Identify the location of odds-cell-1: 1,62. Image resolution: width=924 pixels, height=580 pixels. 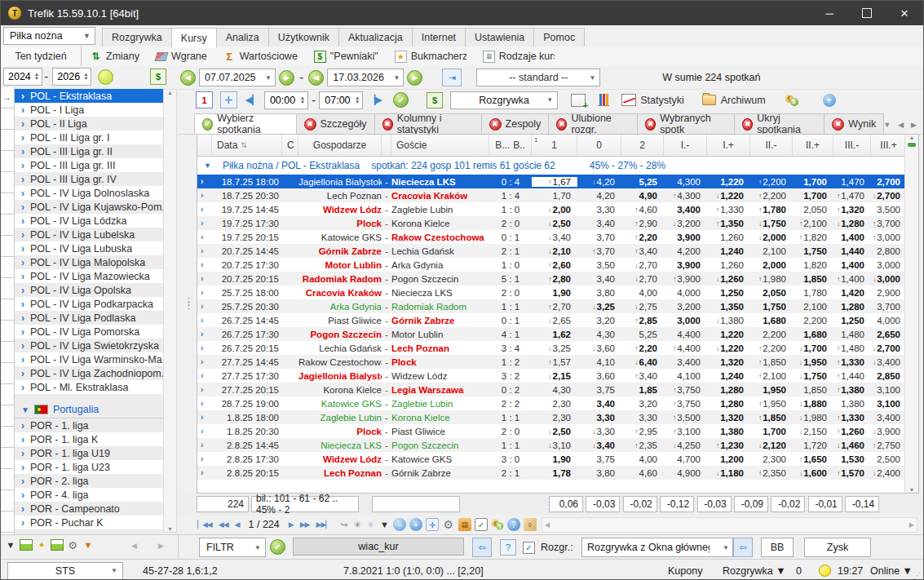
(555, 334).